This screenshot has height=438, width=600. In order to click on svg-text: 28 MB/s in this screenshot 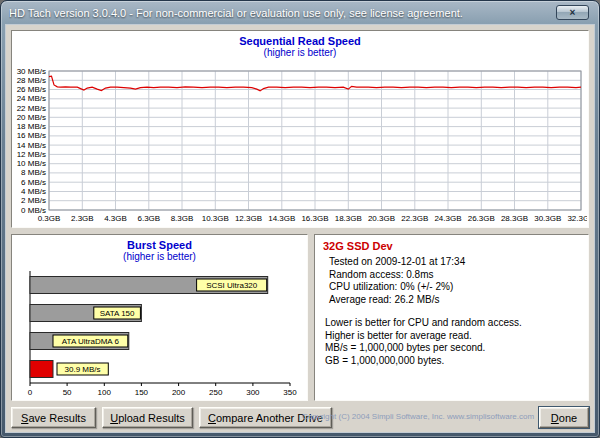, I will do `click(32, 80)`.